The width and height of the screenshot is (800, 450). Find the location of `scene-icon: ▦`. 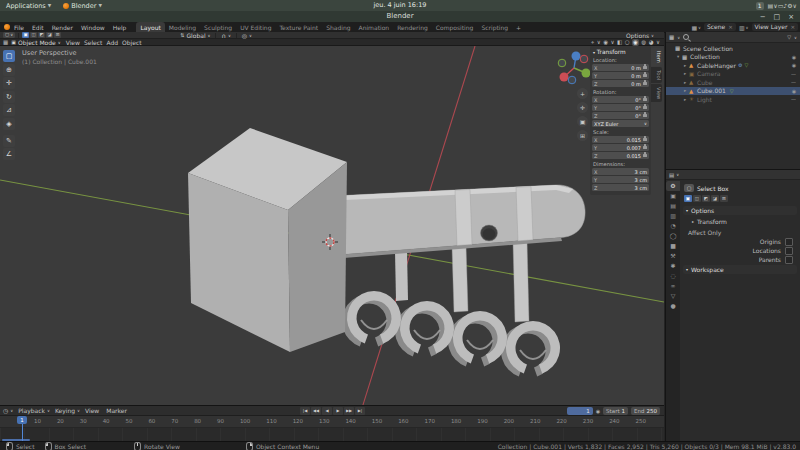

scene-icon: ▦ is located at coordinates (694, 28).